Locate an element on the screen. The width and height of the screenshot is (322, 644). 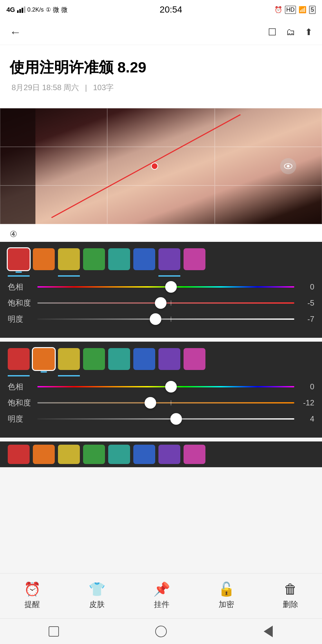
slider-value-2: -7 is located at coordinates (306, 319).